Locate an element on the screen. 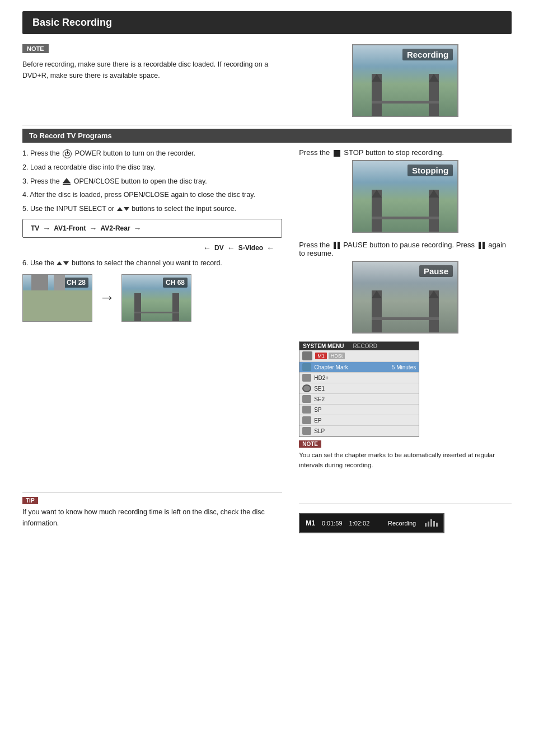  flow-dv: DV is located at coordinates (219, 248).